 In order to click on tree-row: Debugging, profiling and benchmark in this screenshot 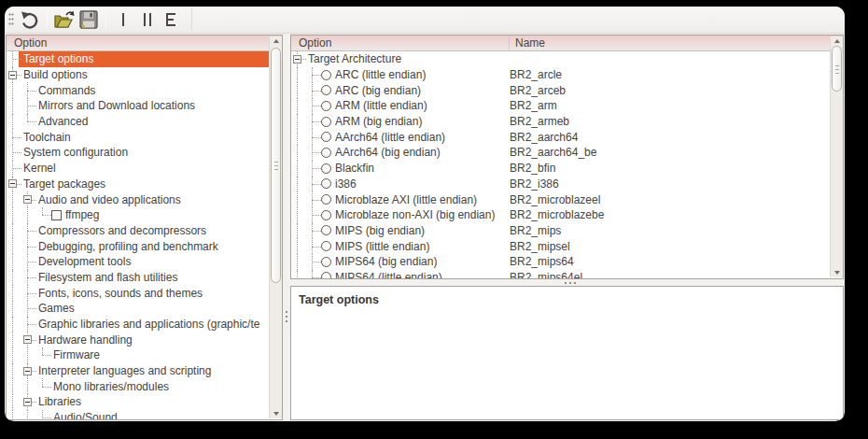, I will do `click(144, 247)`.